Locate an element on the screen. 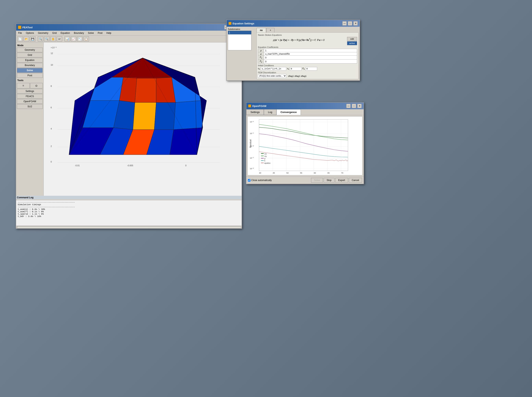 This screenshot has height=397, width=532. sidebar-su2: SU2 is located at coordinates (30, 106).